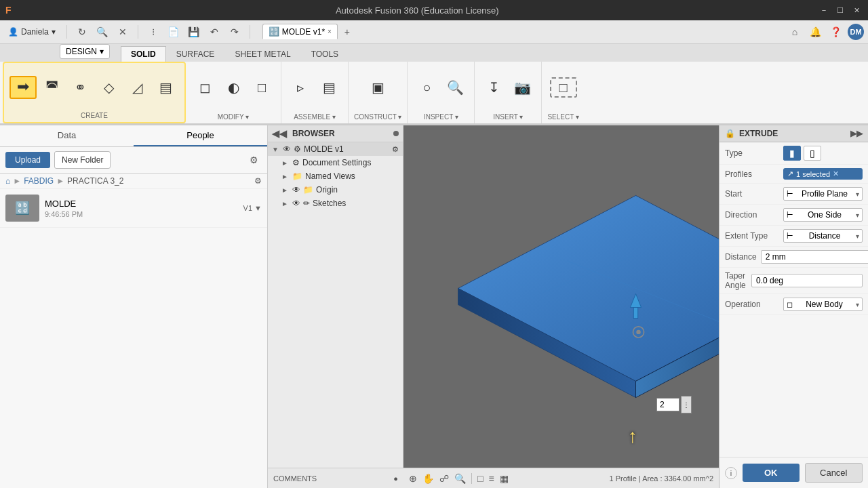 The width and height of the screenshot is (868, 488). Describe the element at coordinates (413, 479) in the screenshot. I see `orbit-button: ⊕` at that location.